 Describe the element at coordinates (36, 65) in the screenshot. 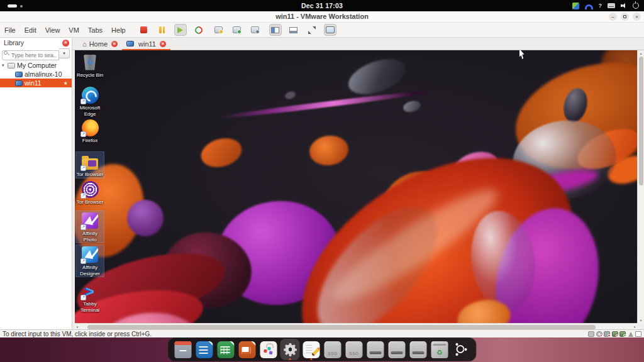

I see `tree-item-my-computer: ▾ My Computer` at that location.